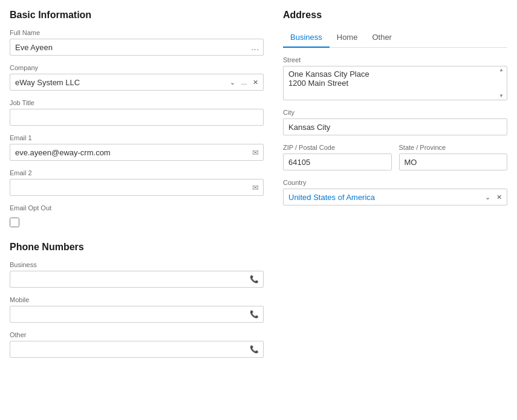 The image size is (517, 420). I want to click on country-actions: ⌄ ✕, so click(495, 197).